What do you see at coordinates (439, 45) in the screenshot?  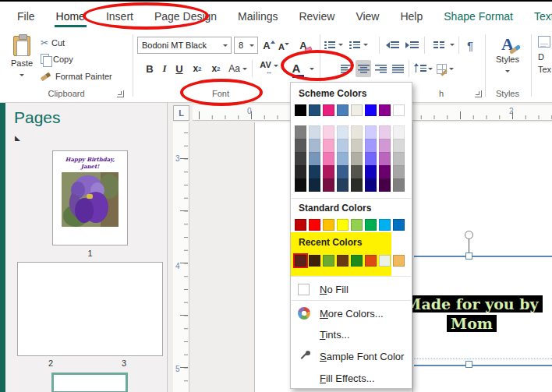 I see `columns-button` at bounding box center [439, 45].